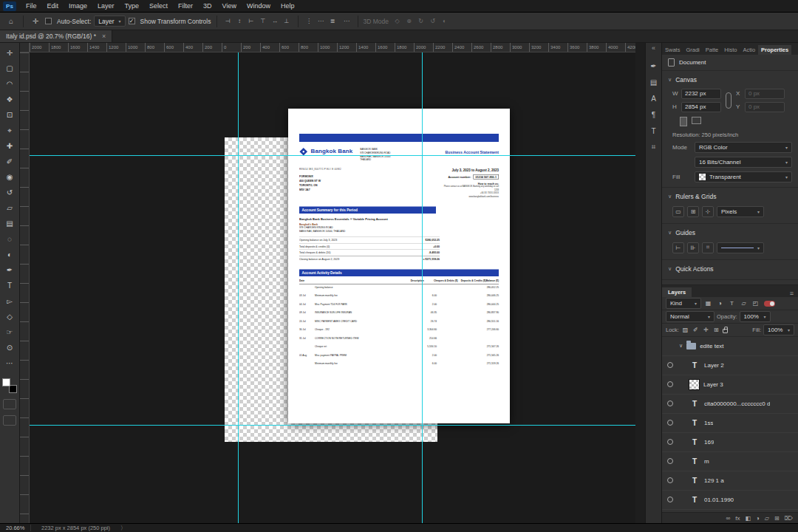  I want to click on filter-type-layers-icon: T, so click(732, 303).